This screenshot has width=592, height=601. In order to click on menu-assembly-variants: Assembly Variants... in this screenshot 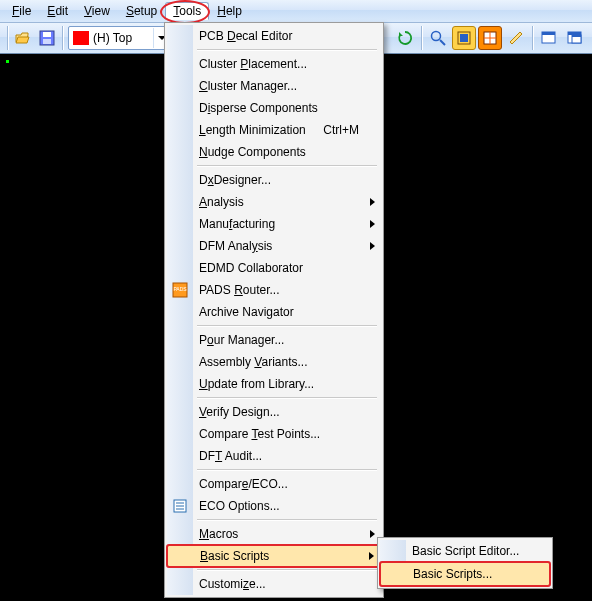, I will do `click(274, 362)`.